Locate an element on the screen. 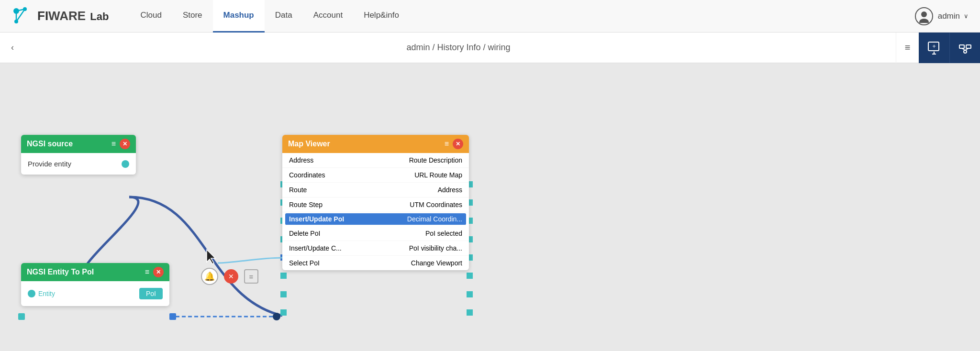 The image size is (980, 351). map-viewer-title: Map Viewer is located at coordinates (309, 144).